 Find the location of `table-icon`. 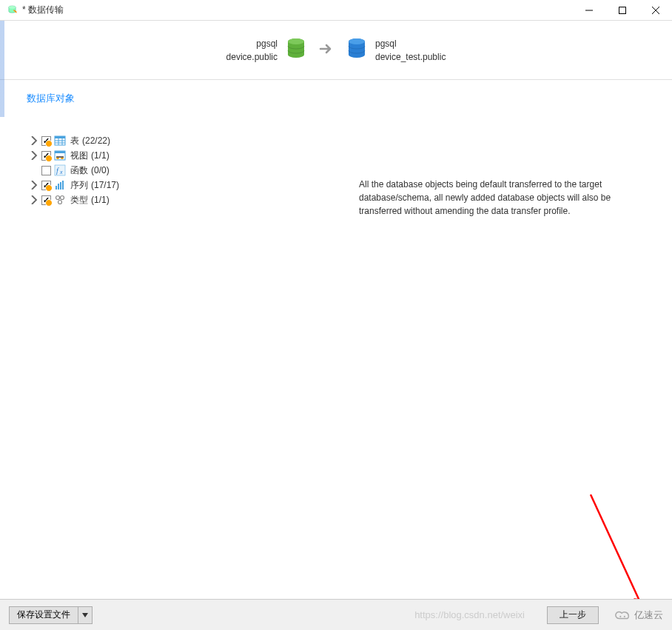

table-icon is located at coordinates (60, 141).